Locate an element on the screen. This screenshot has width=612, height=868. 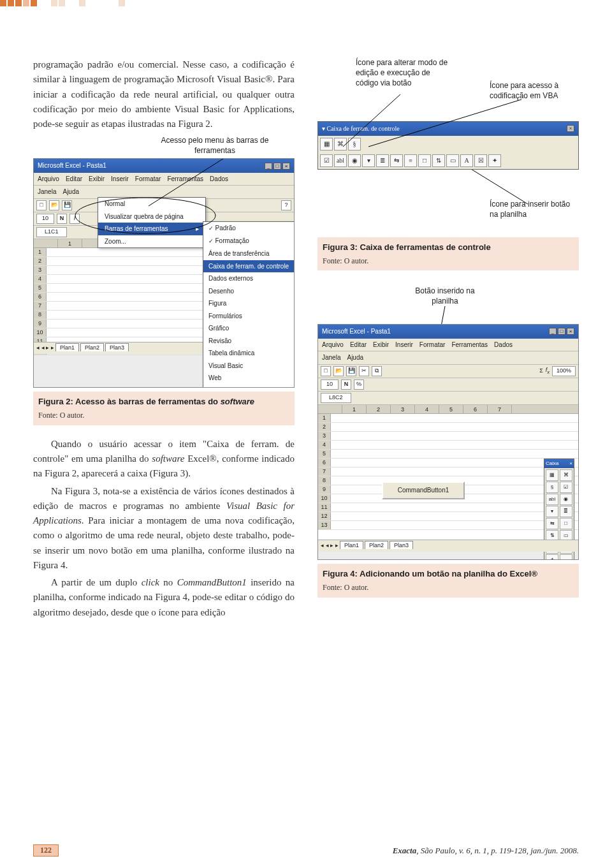
save-icon: 💾 is located at coordinates (67, 205).